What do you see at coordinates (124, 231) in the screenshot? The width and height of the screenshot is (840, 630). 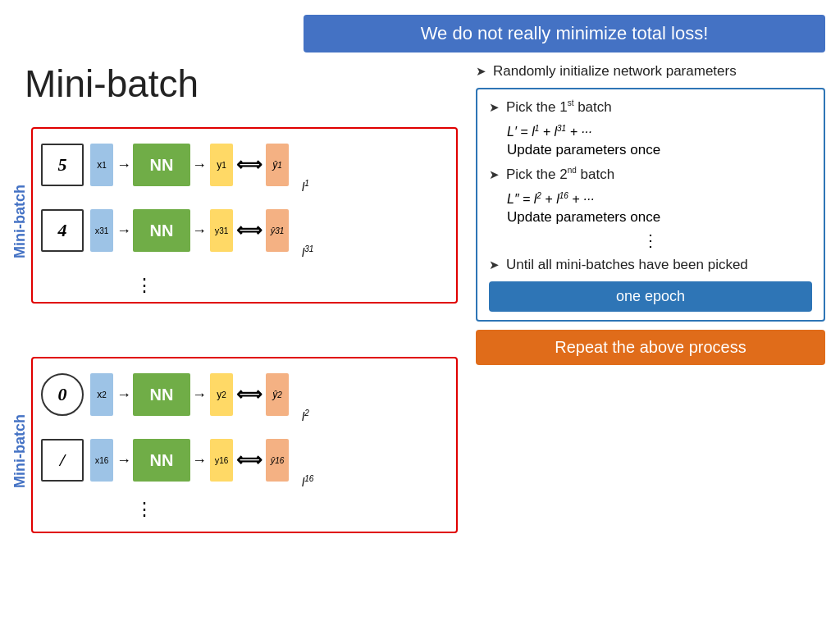 I see `arrow3: →` at bounding box center [124, 231].